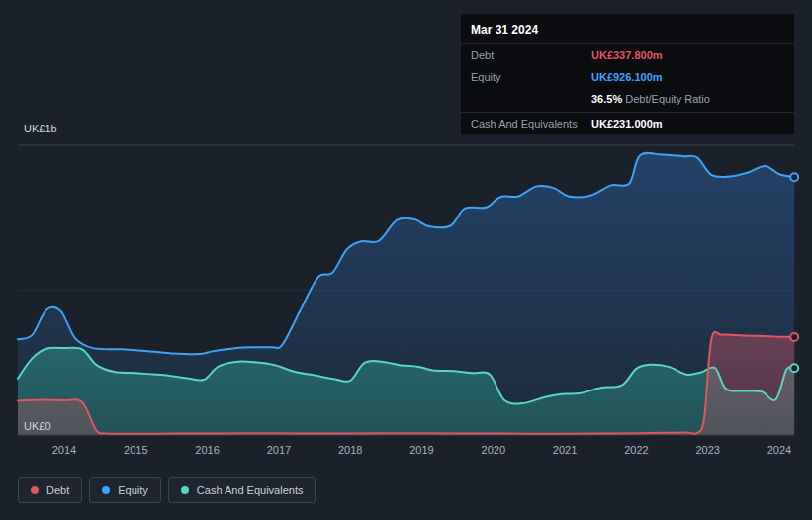 The height and width of the screenshot is (520, 812). Describe the element at coordinates (627, 74) in the screenshot. I see `chart-tooltip: Mar 31 2024 Debt UK£337.800m Equity UK£9…` at that location.